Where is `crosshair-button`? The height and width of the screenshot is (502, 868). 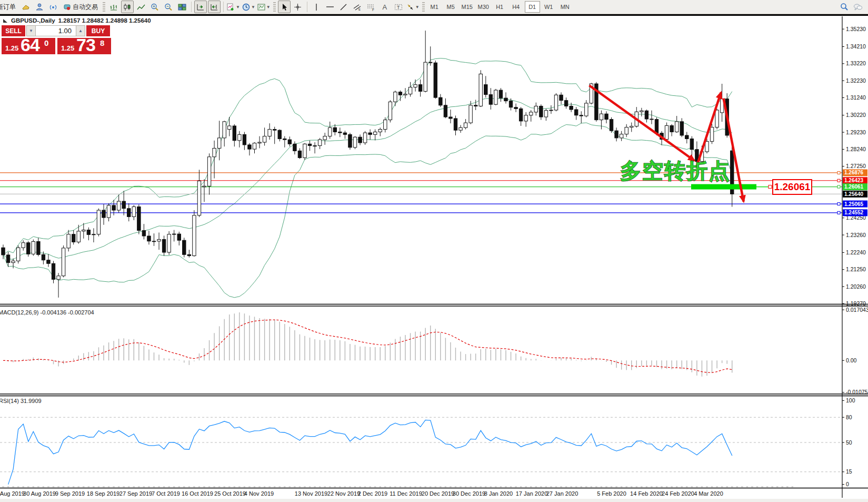 crosshair-button is located at coordinates (298, 7).